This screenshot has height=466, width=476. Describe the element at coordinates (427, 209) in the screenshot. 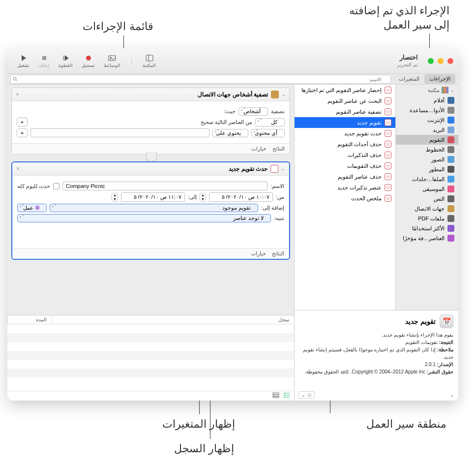

I see `library-item: جهات الاتصال` at that location.